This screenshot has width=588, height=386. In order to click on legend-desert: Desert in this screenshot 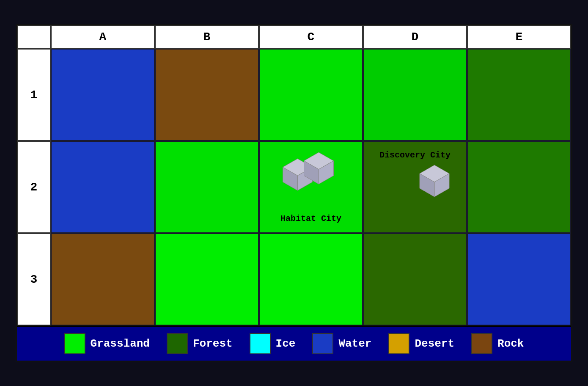, I will do `click(421, 344)`.